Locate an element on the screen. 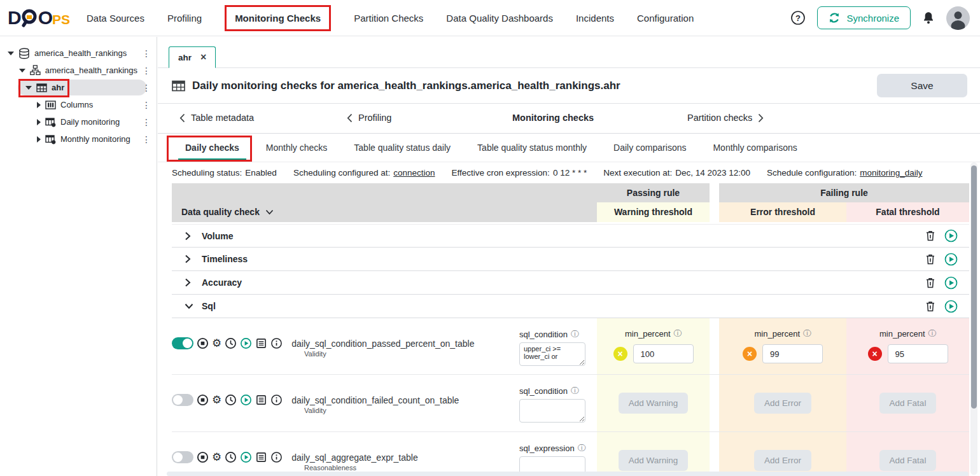 The height and width of the screenshot is (476, 980). check-name: daily_sql_condition_failed_count_on_tabl… is located at coordinates (375, 400).